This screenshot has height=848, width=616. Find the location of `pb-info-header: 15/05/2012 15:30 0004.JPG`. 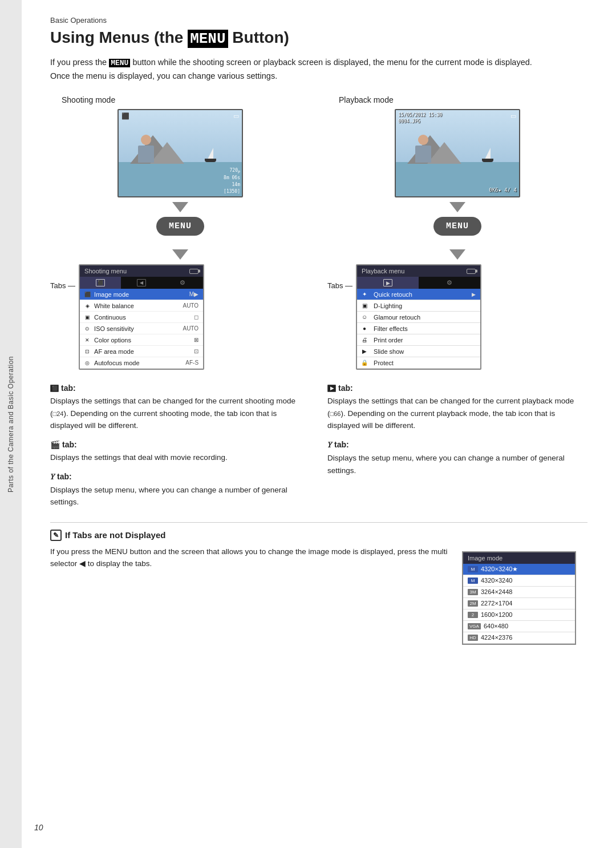

pb-info-header: 15/05/2012 15:30 0004.JPG is located at coordinates (420, 118).